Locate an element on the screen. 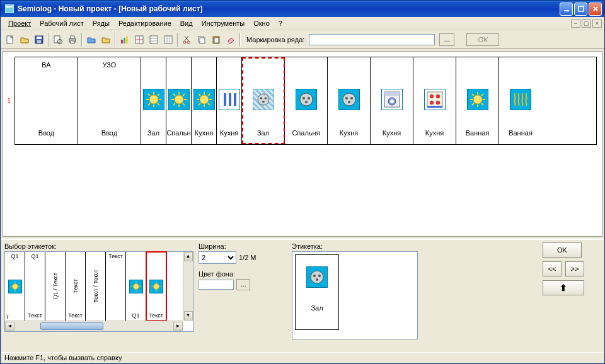  folder-yellow-icon is located at coordinates (106, 40).